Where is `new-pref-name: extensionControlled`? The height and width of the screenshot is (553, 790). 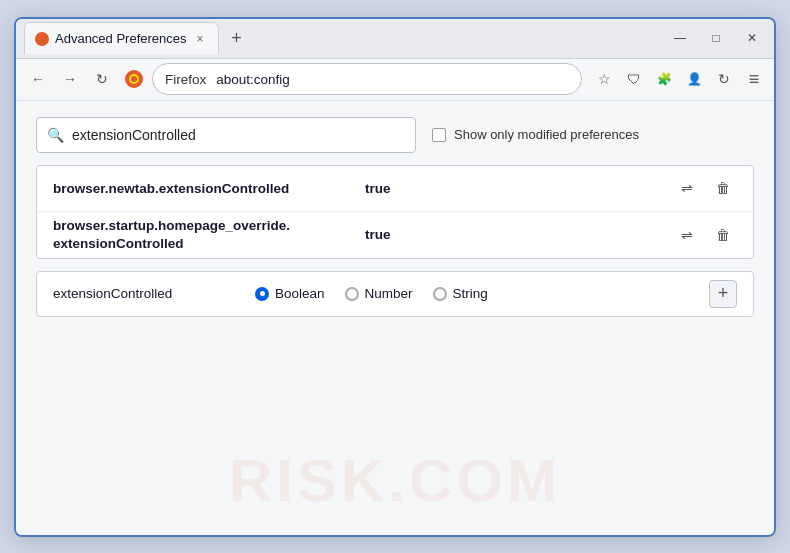
new-pref-name: extensionControlled is located at coordinates (148, 294).